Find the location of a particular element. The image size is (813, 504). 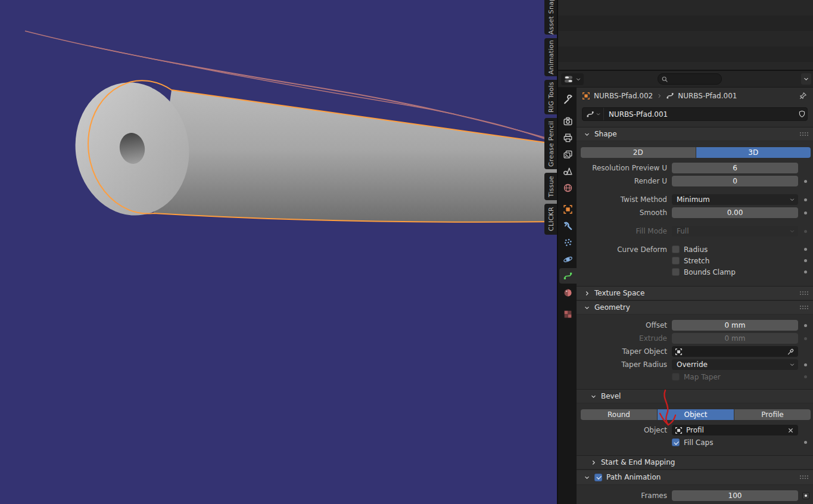

frames-slider: 100 is located at coordinates (735, 496).